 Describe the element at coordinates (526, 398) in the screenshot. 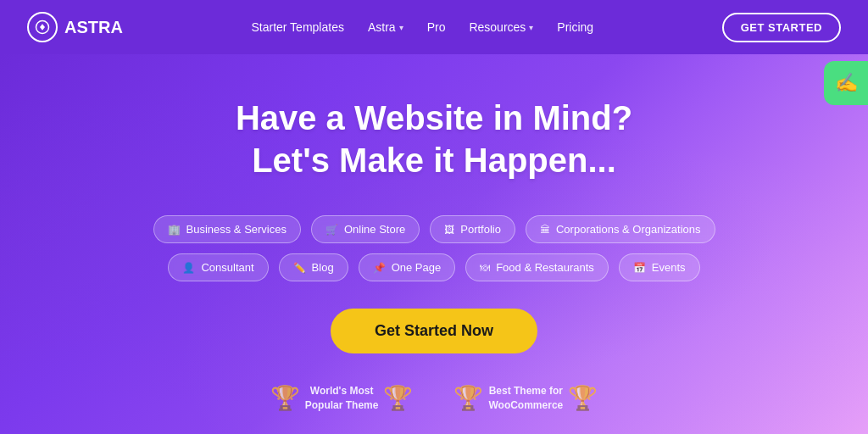

I see `award-woocommerce: 🏆 Best Theme for WooCommerce 🏆` at that location.